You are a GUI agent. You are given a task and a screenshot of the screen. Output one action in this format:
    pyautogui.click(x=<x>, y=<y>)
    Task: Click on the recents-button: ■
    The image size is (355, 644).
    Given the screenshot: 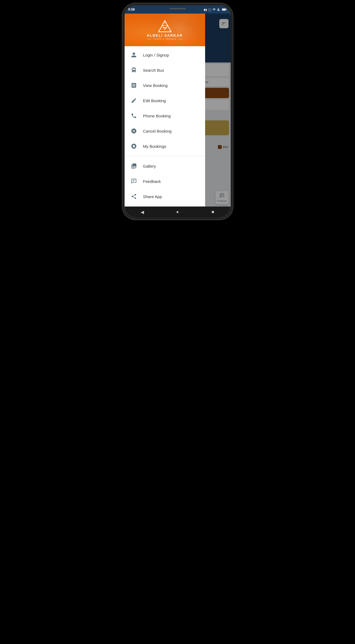 What is the action you would take?
    pyautogui.click(x=213, y=212)
    